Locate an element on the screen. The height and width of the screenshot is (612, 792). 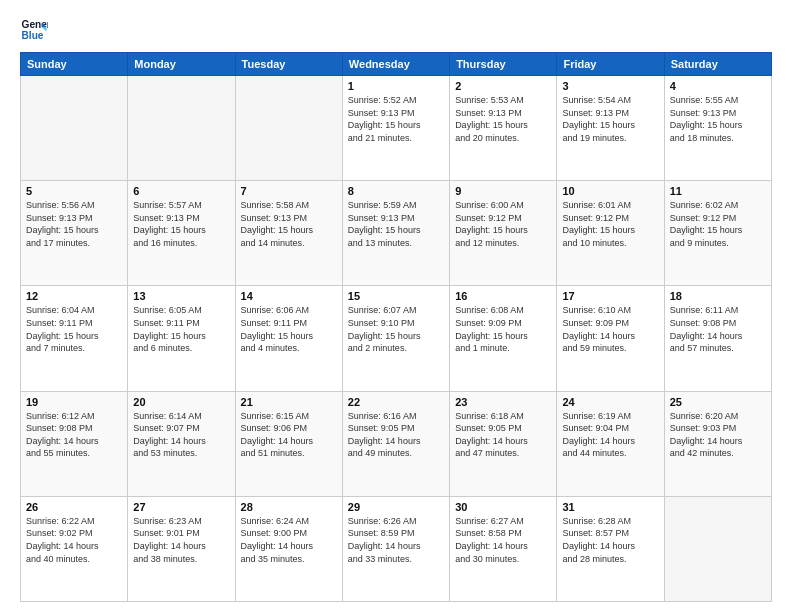
weekday-header-saturday: Saturday is located at coordinates (718, 64).